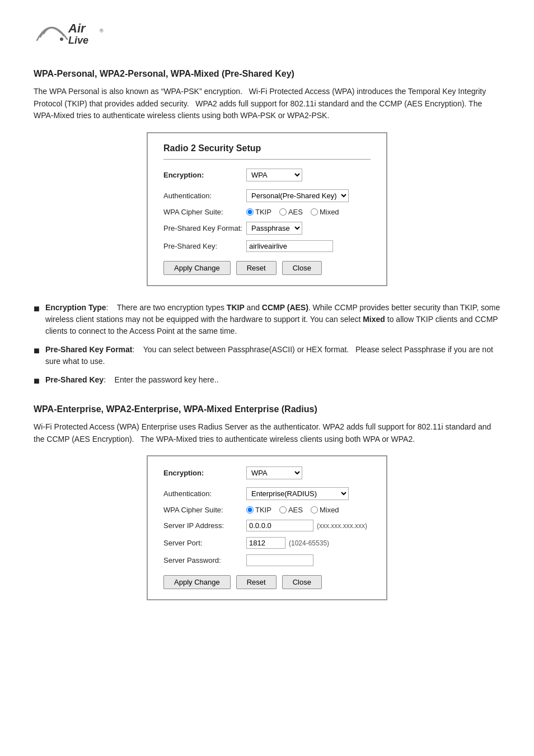 This screenshot has width=534, height=756. What do you see at coordinates (78, 40) in the screenshot?
I see `svg-text: Live` at bounding box center [78, 40].